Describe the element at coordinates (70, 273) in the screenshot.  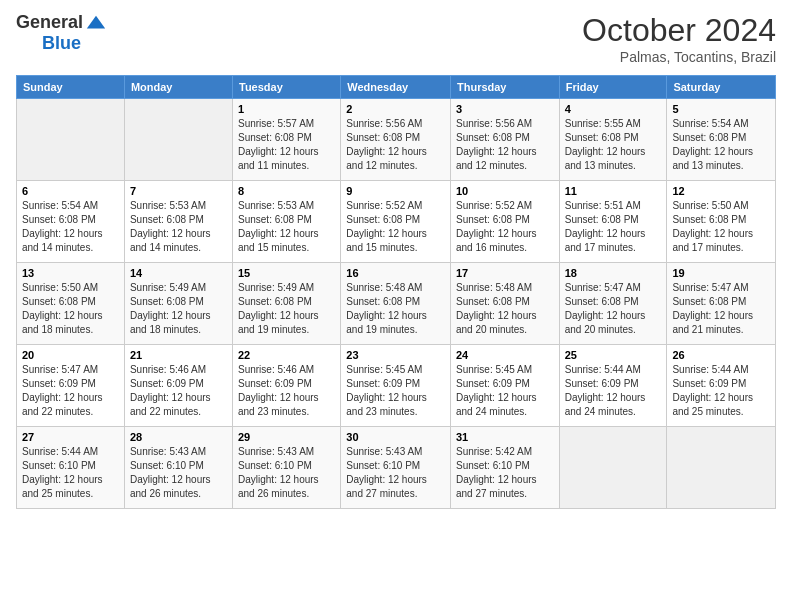
I see `day-number: 13` at that location.